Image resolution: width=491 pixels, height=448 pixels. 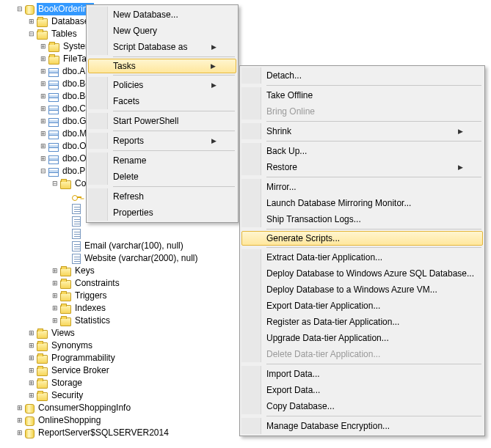 I want to click on tree-node: Tables, so click(x=247, y=34).